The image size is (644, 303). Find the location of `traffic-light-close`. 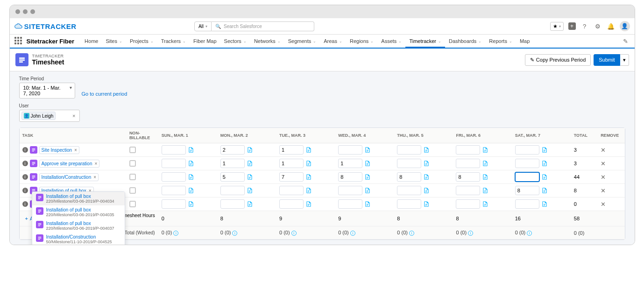

traffic-light-close is located at coordinates (18, 12).